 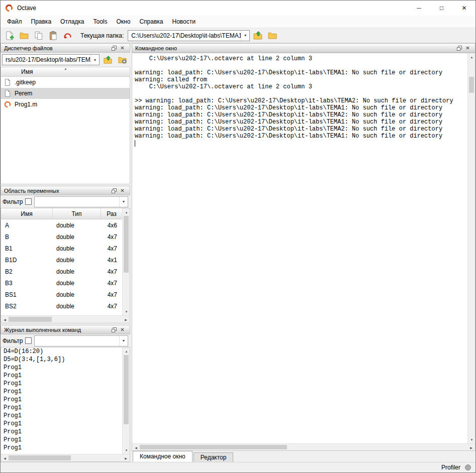 I want to click on file-item-perem: Perem, so click(x=65, y=93).